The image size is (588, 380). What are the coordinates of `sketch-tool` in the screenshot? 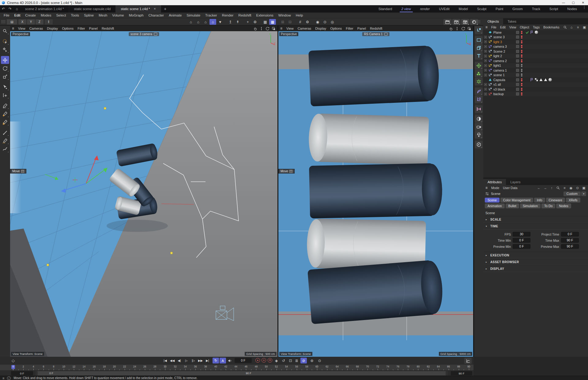 It's located at (5, 149).